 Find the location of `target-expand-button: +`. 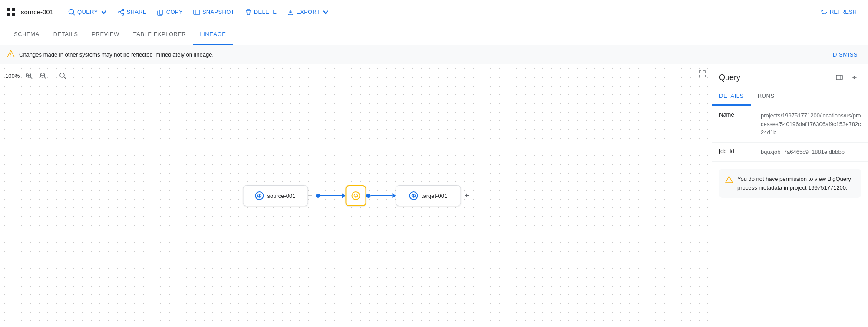

target-expand-button: + is located at coordinates (467, 196).